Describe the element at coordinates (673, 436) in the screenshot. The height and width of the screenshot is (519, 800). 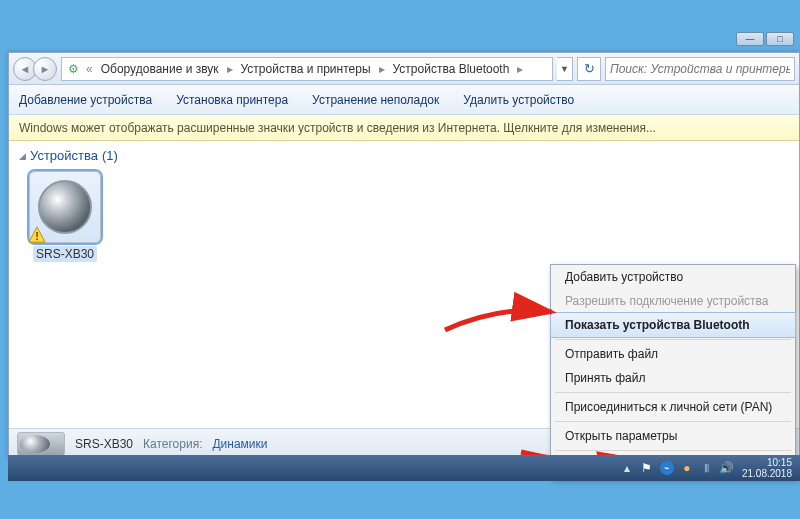
I see `menu-open-settings: Открыть параметры` at that location.